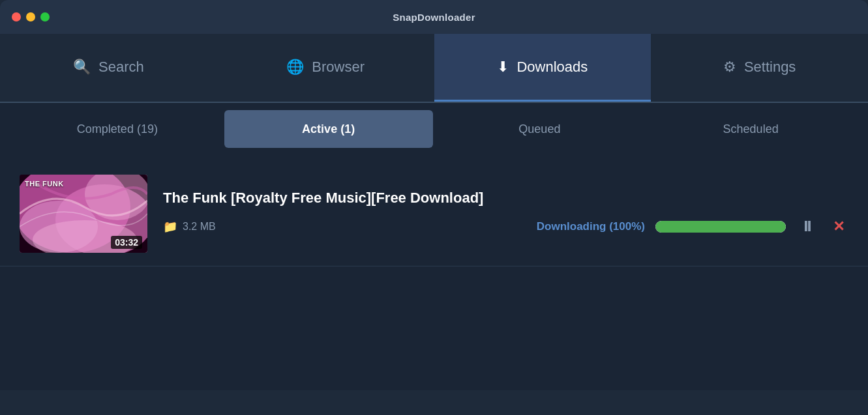  Describe the element at coordinates (16, 17) in the screenshot. I see `close-button` at that location.